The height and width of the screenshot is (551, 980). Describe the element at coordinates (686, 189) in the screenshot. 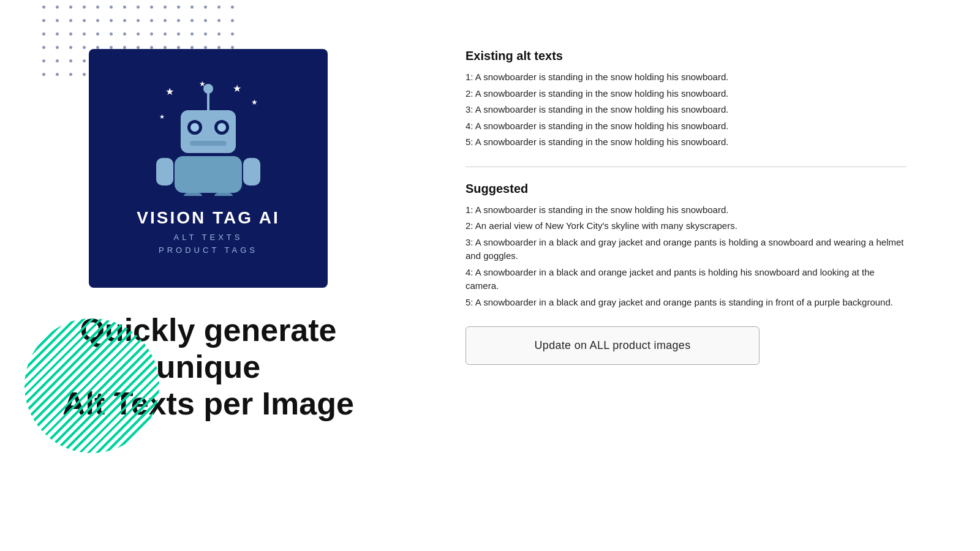

I see `suggested-section-title: Suggested` at that location.